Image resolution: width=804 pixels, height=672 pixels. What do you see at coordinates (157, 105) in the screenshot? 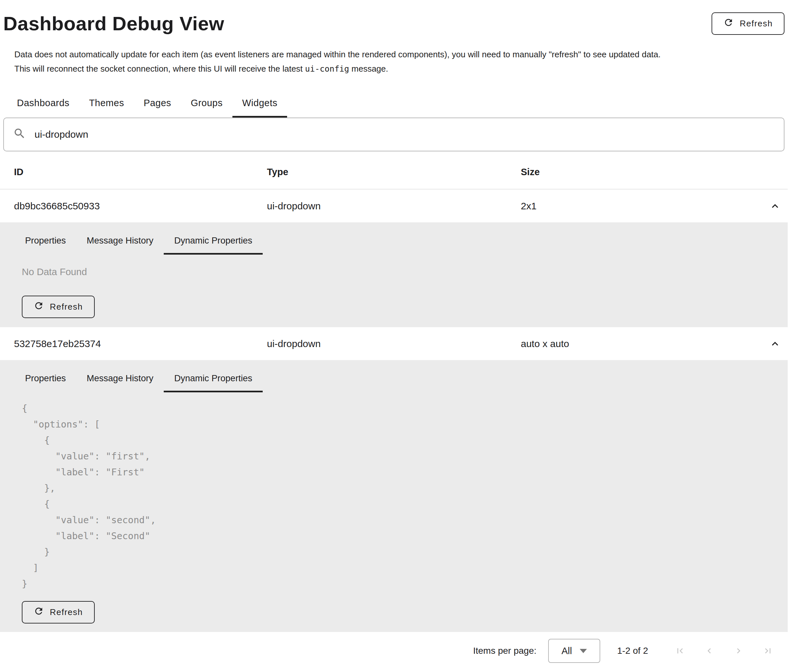
I see `tab-pages: Pages` at bounding box center [157, 105].